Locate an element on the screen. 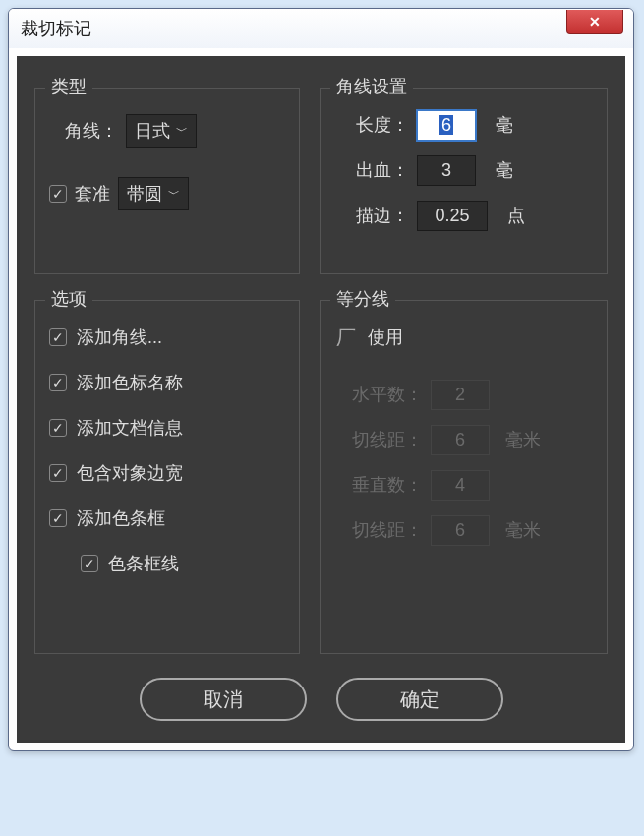 The image size is (644, 836). opt-swatch-names-label: 添加色标名称 is located at coordinates (130, 383).